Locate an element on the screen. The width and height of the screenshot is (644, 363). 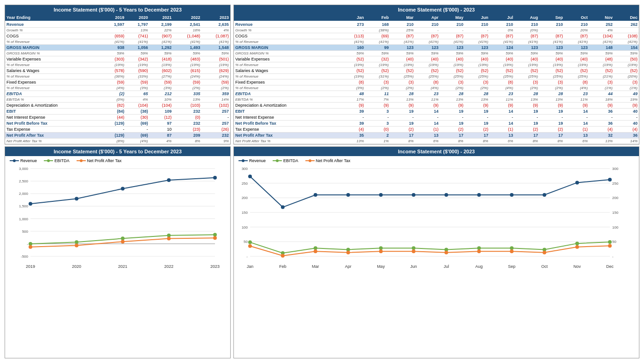
cell-6-5: (40) is located at coordinates (477, 59).